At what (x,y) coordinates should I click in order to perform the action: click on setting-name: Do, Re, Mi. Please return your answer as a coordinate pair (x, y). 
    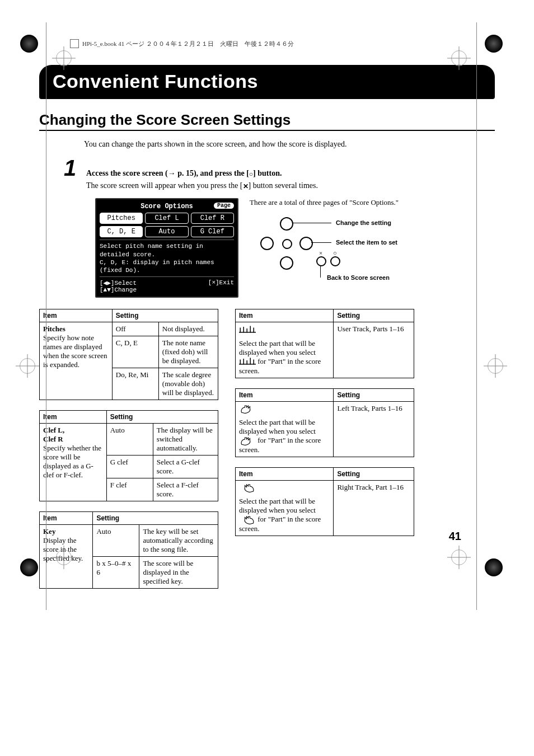
    Looking at the image, I should click on (135, 384).